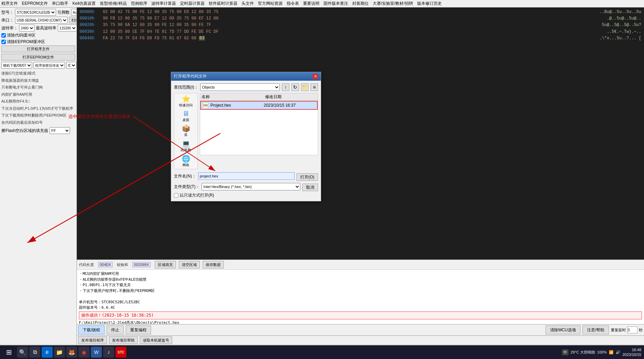  What do you see at coordinates (565, 352) in the screenshot?
I see `taskbar-lang: 中` at bounding box center [565, 352].